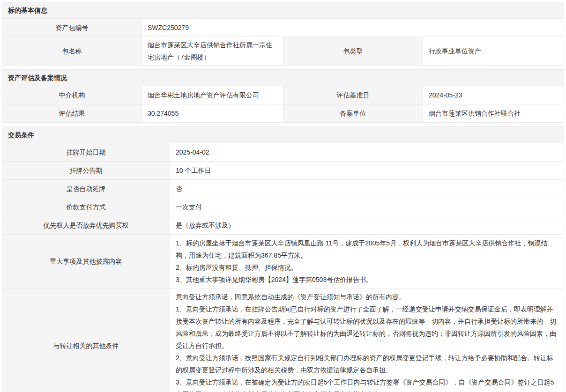 Image resolution: width=566 pixels, height=392 pixels. I want to click on field-label-other-transfer-conditions: 与转让相关的其他条件, so click(86, 340).